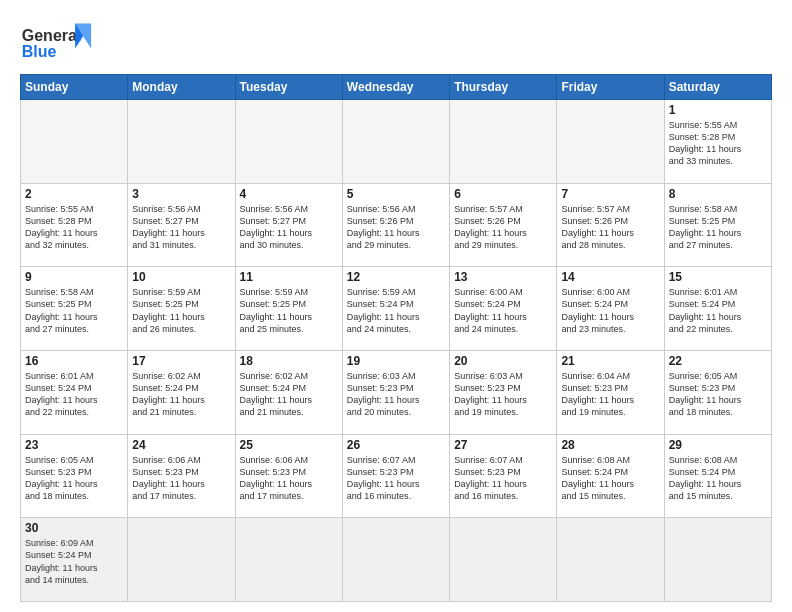 Image resolution: width=792 pixels, height=612 pixels. Describe the element at coordinates (610, 394) in the screenshot. I see `day-info: Sunrise: 6:04 AM Sunset: 5:23 PM Dayligh…` at that location.